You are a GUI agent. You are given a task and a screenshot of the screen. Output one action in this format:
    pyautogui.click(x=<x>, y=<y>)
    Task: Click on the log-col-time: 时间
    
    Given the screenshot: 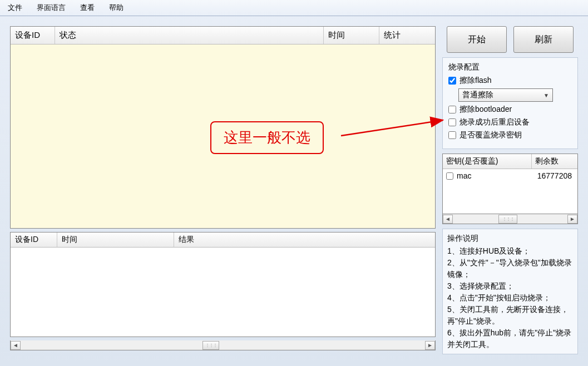 What is the action you would take?
    pyautogui.click(x=116, y=240)
    